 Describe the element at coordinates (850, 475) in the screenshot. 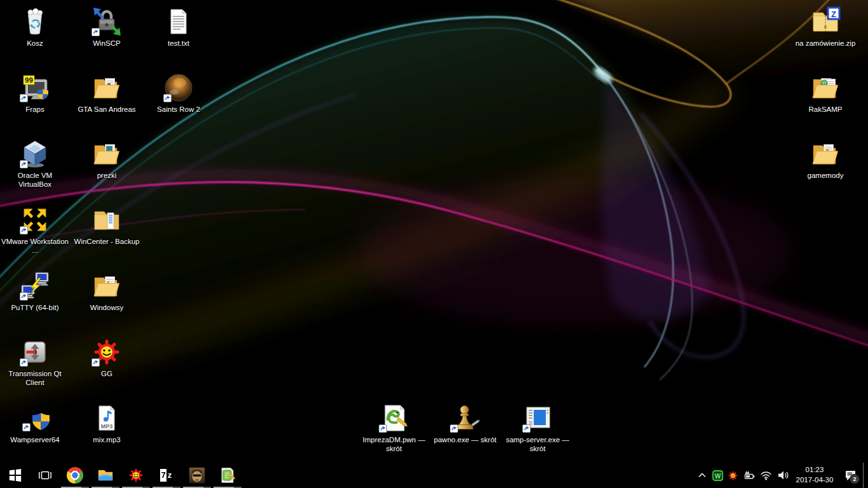

I see `action-center-button: 2` at that location.